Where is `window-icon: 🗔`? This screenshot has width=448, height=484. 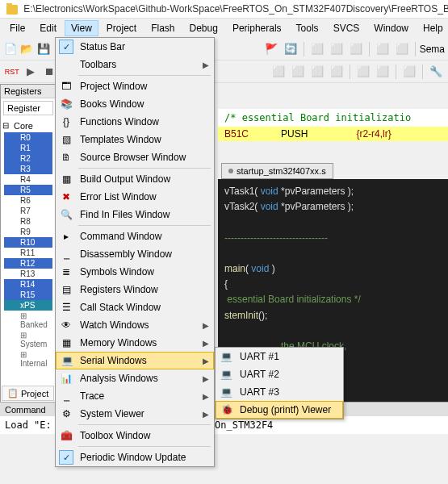 window-icon: 🗔 is located at coordinates (66, 86).